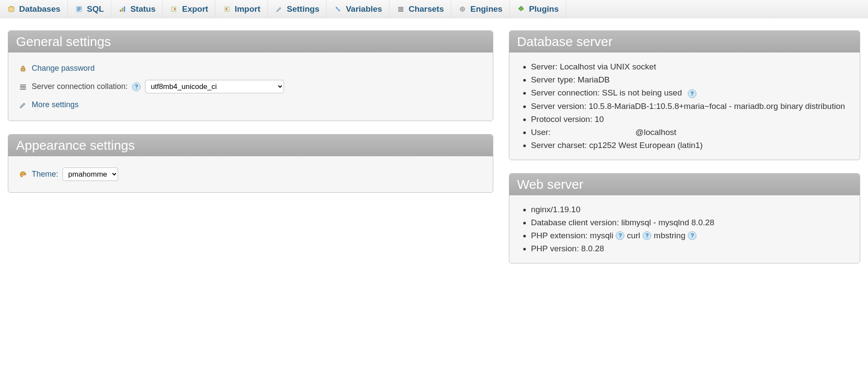 The height and width of the screenshot is (375, 868). I want to click on nav-tab-status: Status, so click(137, 9).